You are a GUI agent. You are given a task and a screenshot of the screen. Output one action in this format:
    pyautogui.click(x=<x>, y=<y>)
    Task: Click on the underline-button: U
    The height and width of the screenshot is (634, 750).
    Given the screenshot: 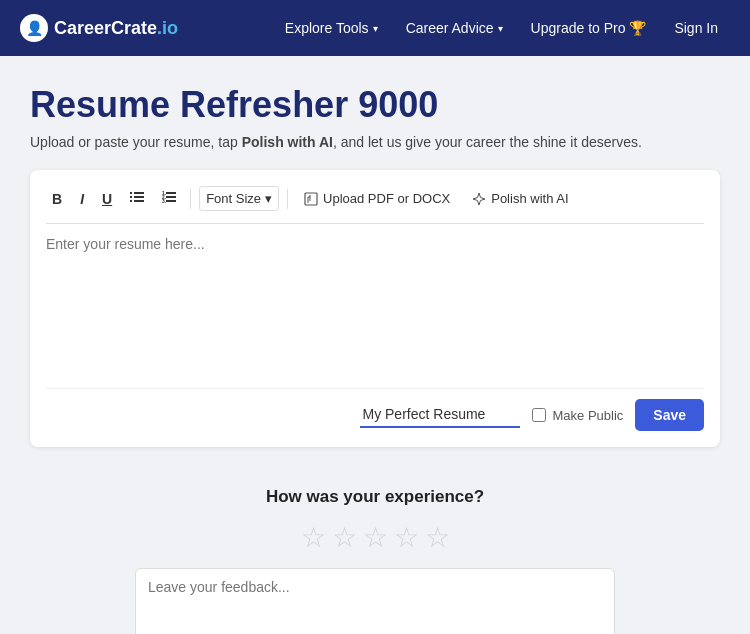 What is the action you would take?
    pyautogui.click(x=107, y=199)
    